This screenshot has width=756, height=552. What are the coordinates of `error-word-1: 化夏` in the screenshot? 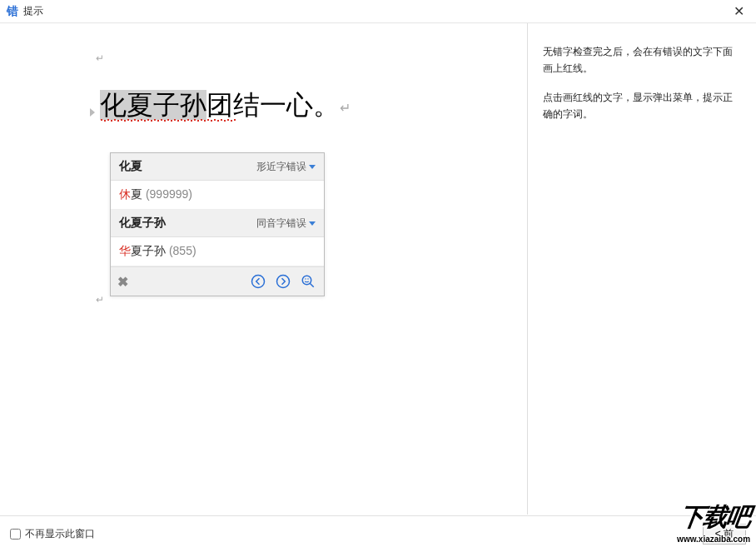 It's located at (131, 167).